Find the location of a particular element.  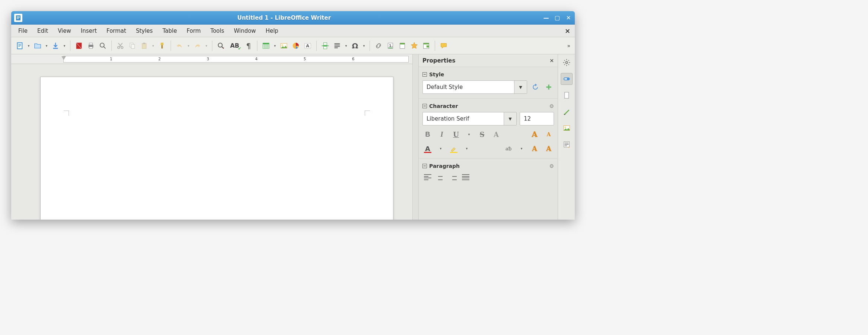

menu-form: Form is located at coordinates (194, 31).